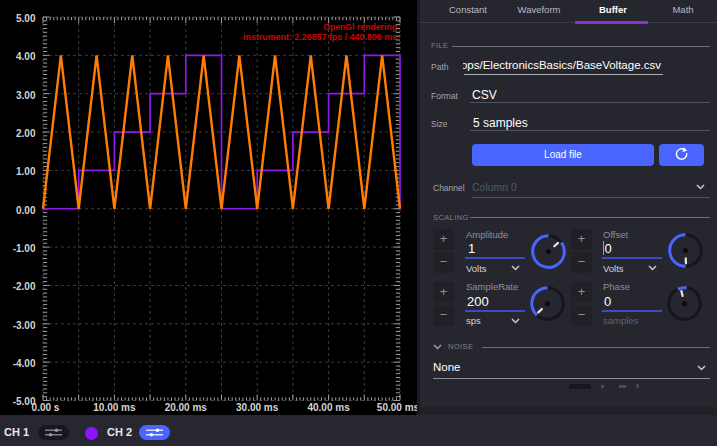 Image resolution: width=717 pixels, height=446 pixels. What do you see at coordinates (26, 210) in the screenshot?
I see `svg-text: 0.00` at bounding box center [26, 210].